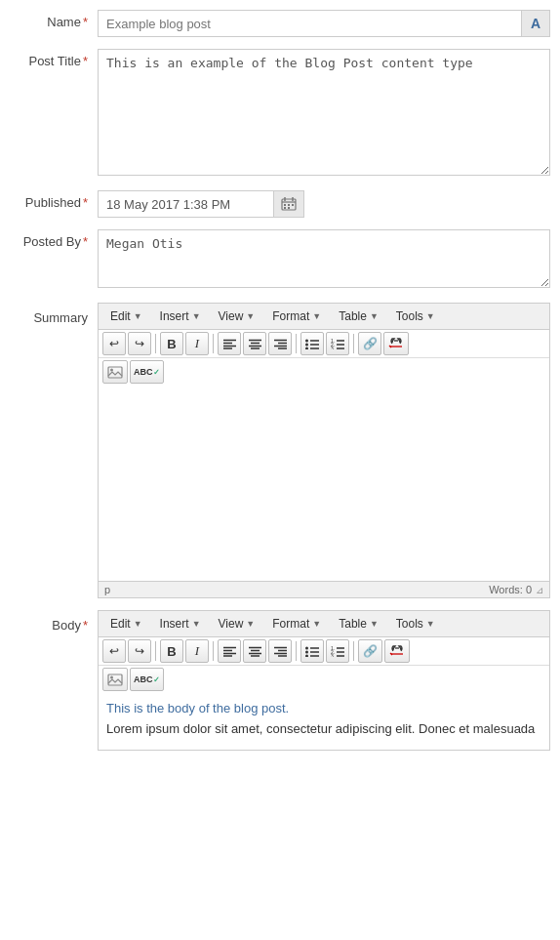 This screenshot has width=560, height=940. Describe the element at coordinates (114, 651) in the screenshot. I see `body-undo-btn: ↩` at that location.